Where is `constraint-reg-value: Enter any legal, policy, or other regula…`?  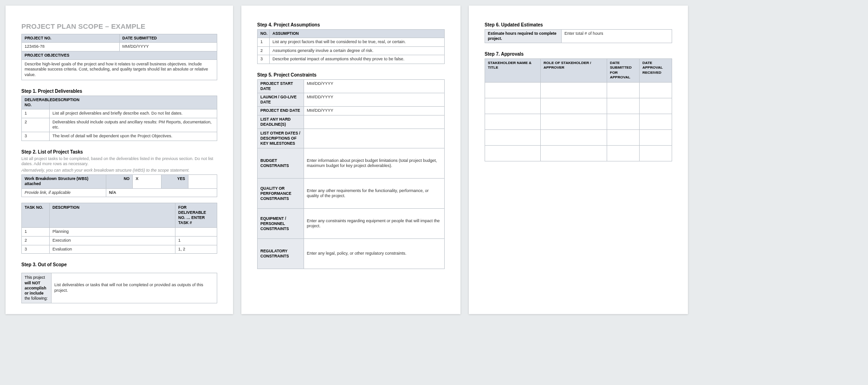 constraint-reg-value: Enter any legal, policy, or other regula… is located at coordinates (374, 254).